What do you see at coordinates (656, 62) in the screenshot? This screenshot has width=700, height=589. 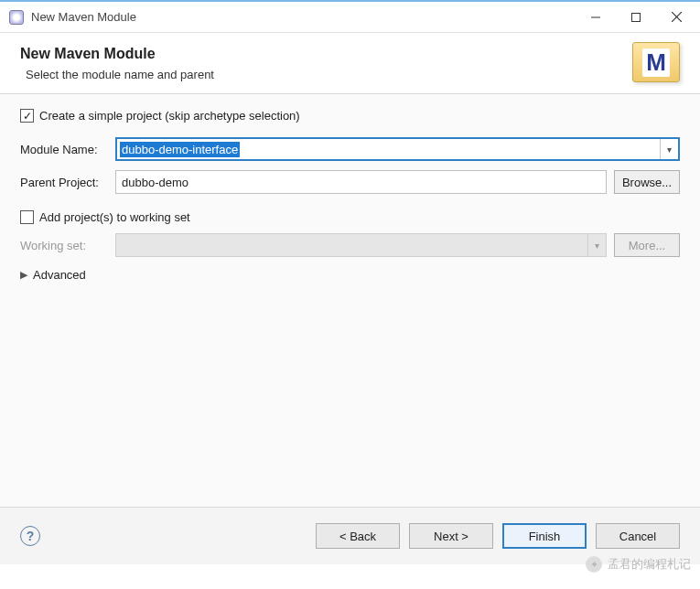 I see `maven-folder-icon: M` at bounding box center [656, 62].